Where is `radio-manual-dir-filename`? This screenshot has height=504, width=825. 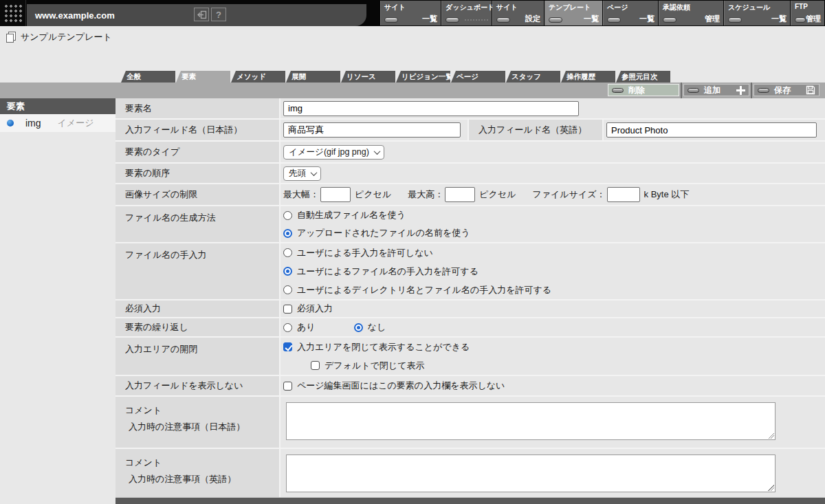
radio-manual-dir-filename is located at coordinates (287, 290).